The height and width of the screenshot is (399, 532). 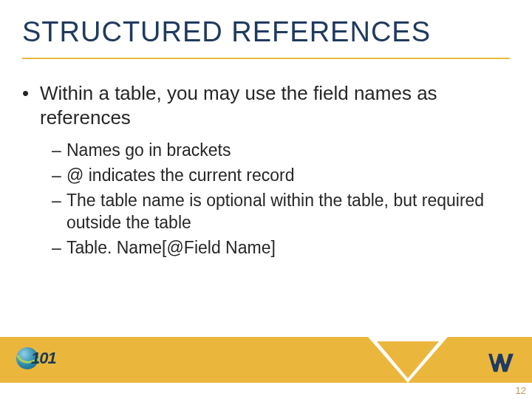 What do you see at coordinates (266, 360) in the screenshot?
I see `footer-band` at bounding box center [266, 360].